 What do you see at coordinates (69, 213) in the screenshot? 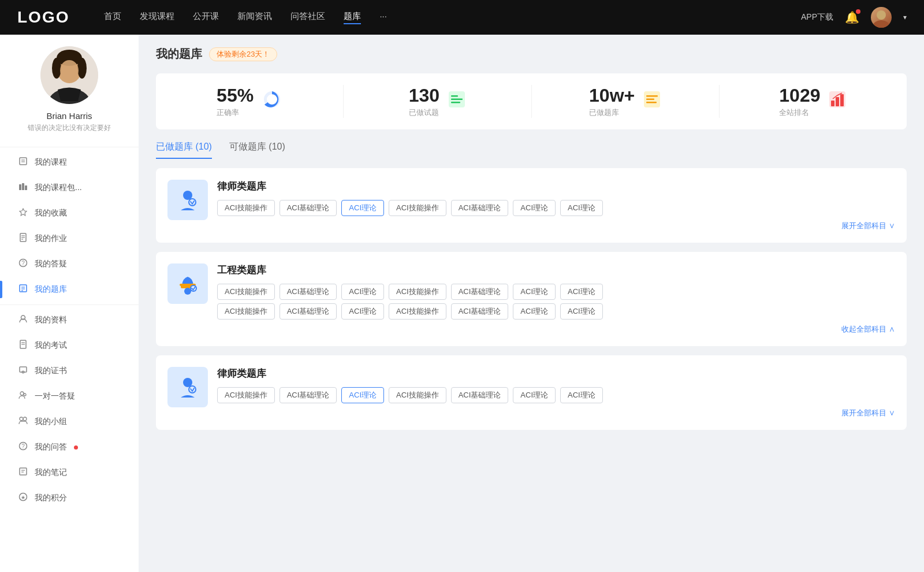
I see `sidebar-item-favorites: 我的收藏` at bounding box center [69, 213].